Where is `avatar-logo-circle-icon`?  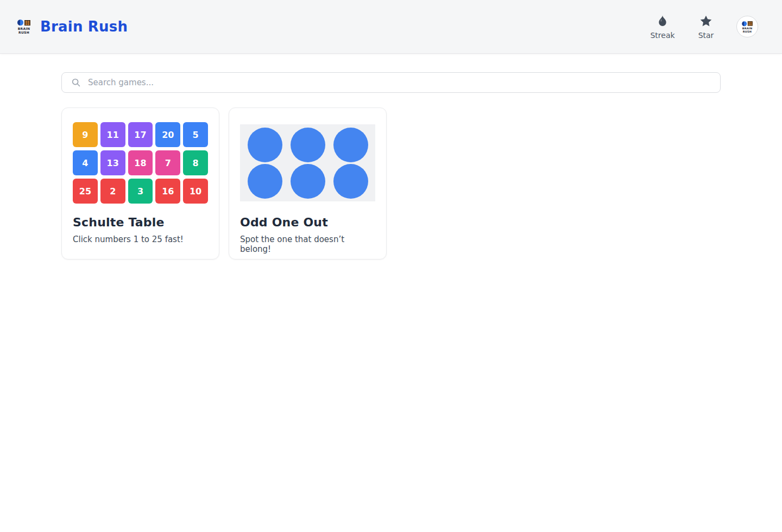
avatar-logo-circle-icon is located at coordinates (744, 23).